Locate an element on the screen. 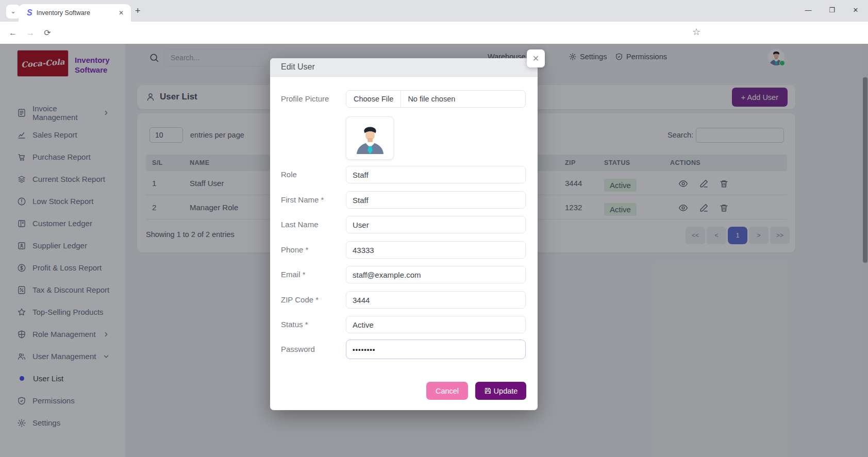  role-label: Role is located at coordinates (289, 174).